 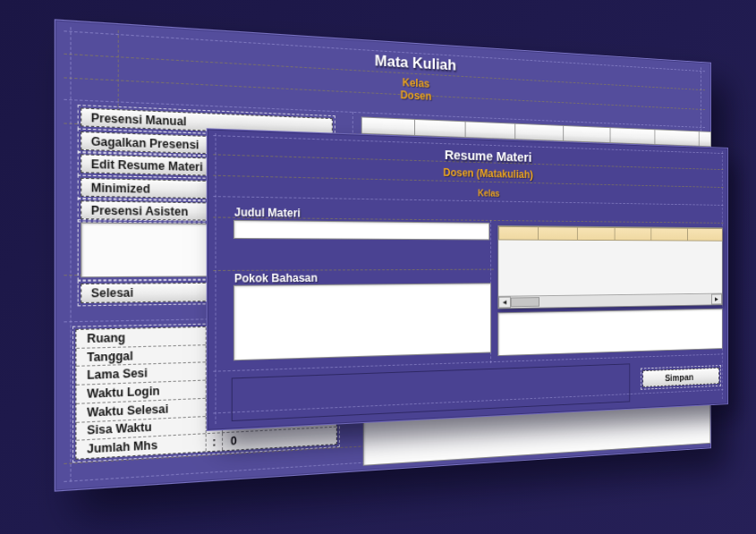 I want to click on pokok-bahasan-label: Pokok Bahasan, so click(x=276, y=279).